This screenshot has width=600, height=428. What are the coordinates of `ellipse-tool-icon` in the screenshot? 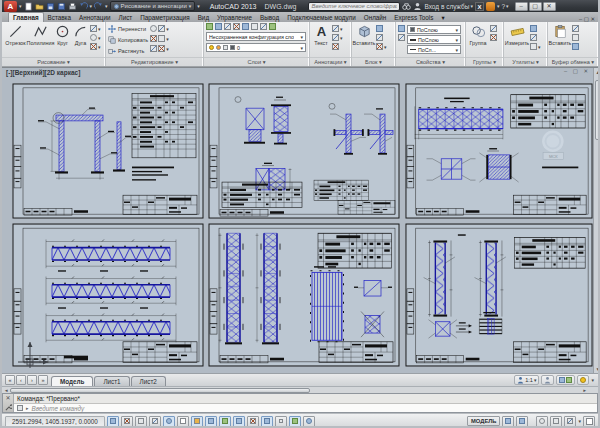 It's located at (94, 38).